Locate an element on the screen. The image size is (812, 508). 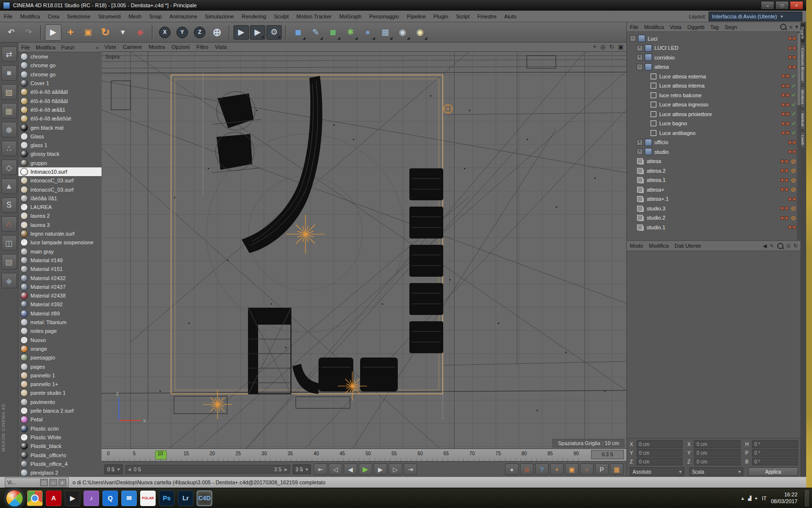
minimize-icon: – is located at coordinates (53, 483).